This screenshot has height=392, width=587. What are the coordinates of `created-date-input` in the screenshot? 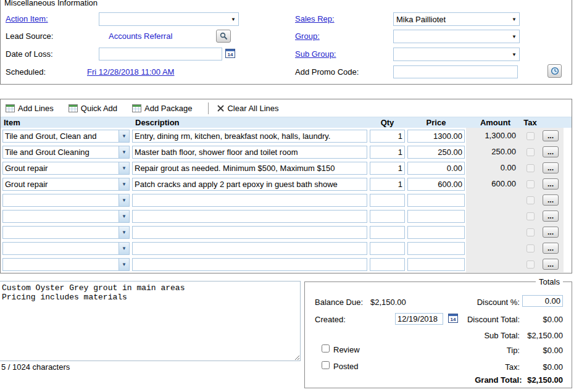 It's located at (419, 319).